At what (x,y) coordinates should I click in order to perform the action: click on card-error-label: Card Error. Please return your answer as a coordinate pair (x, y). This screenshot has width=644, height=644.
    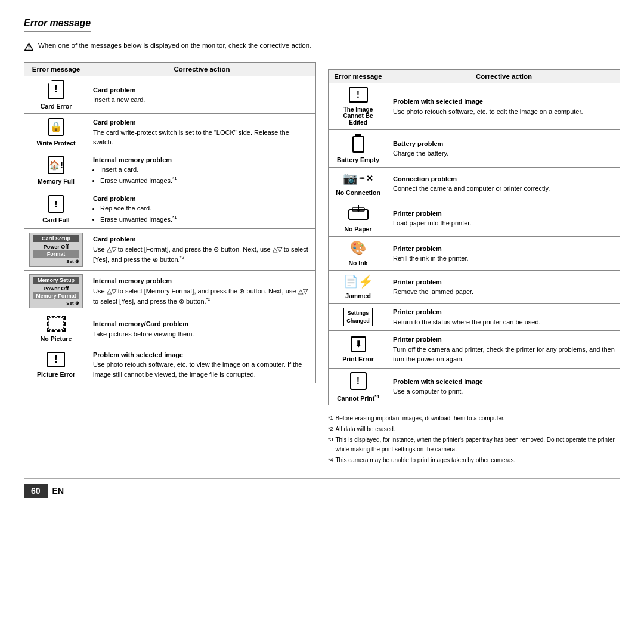
    Looking at the image, I should click on (56, 106).